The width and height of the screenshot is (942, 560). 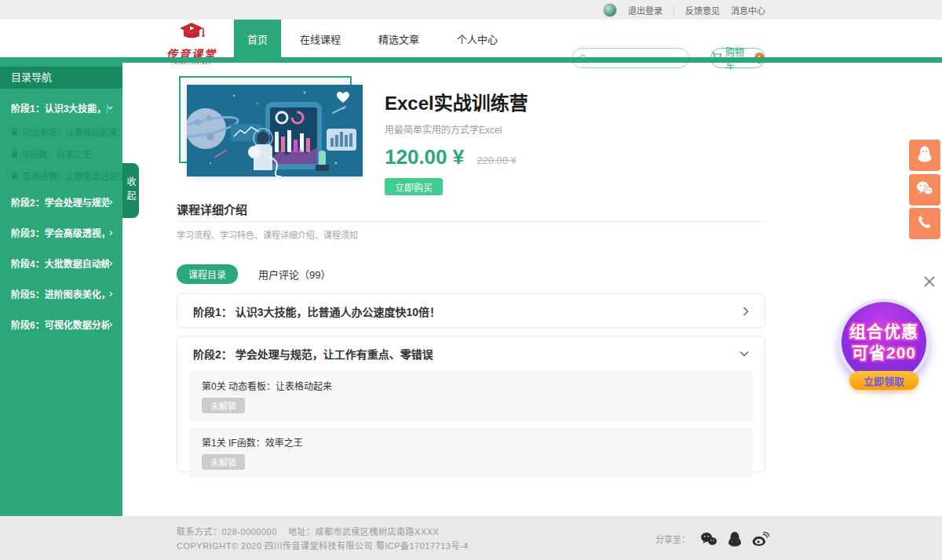 What do you see at coordinates (57, 154) in the screenshot?
I see `sidebar-lesson-1-label: IF函数：效率之王` at bounding box center [57, 154].